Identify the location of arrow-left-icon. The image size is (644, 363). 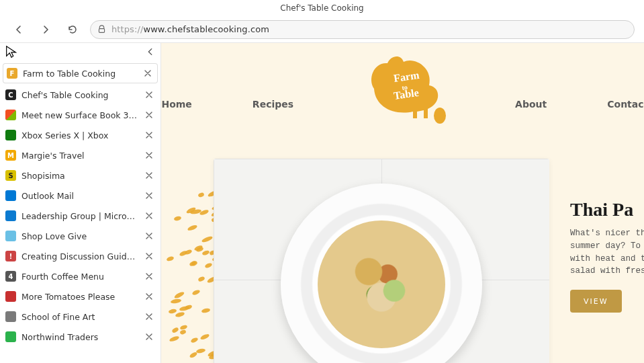
(19, 30).